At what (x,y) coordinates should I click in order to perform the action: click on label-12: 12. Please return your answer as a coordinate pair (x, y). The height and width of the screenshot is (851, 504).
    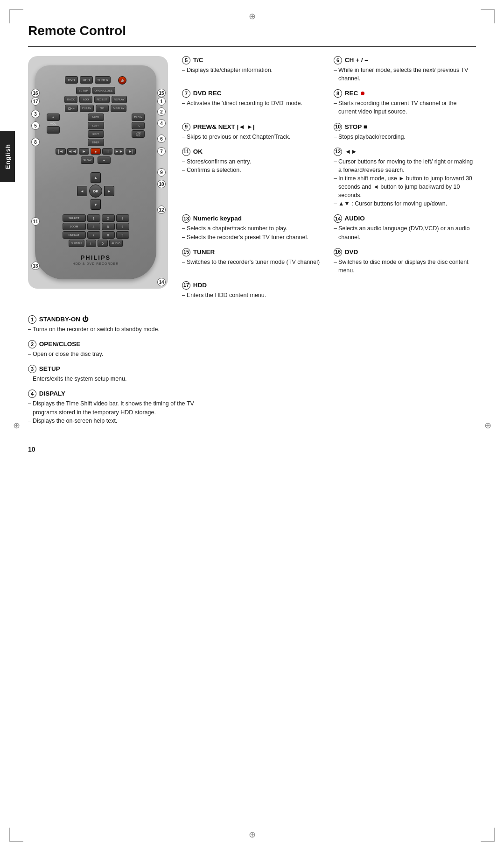
    Looking at the image, I should click on (161, 210).